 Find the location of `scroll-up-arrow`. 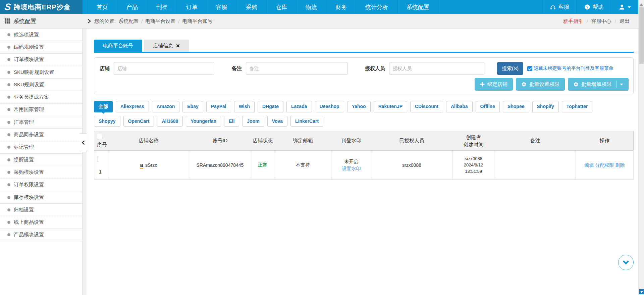

scroll-up-arrow is located at coordinates (641, 4).